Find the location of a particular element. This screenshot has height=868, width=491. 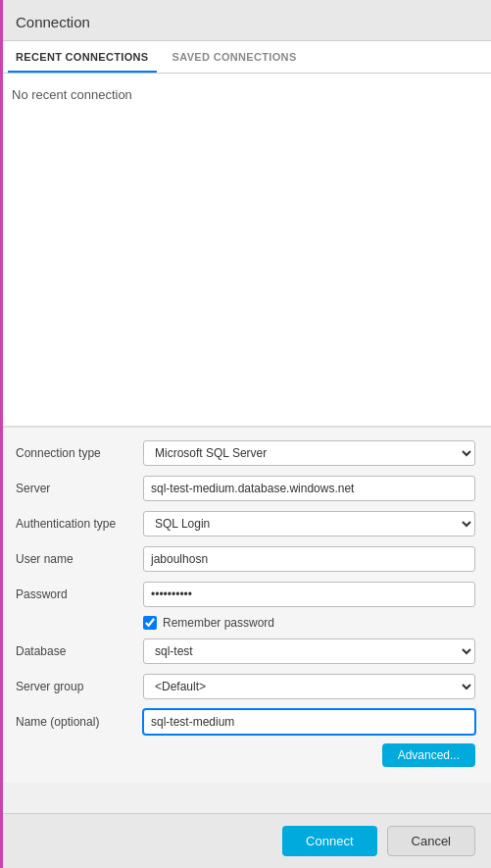

title-bar: Connection is located at coordinates (245, 21).